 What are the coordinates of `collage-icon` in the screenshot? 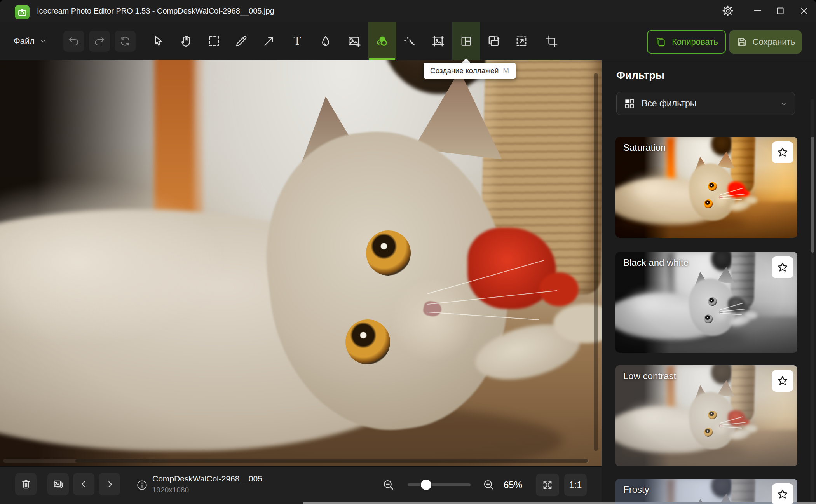 It's located at (466, 41).